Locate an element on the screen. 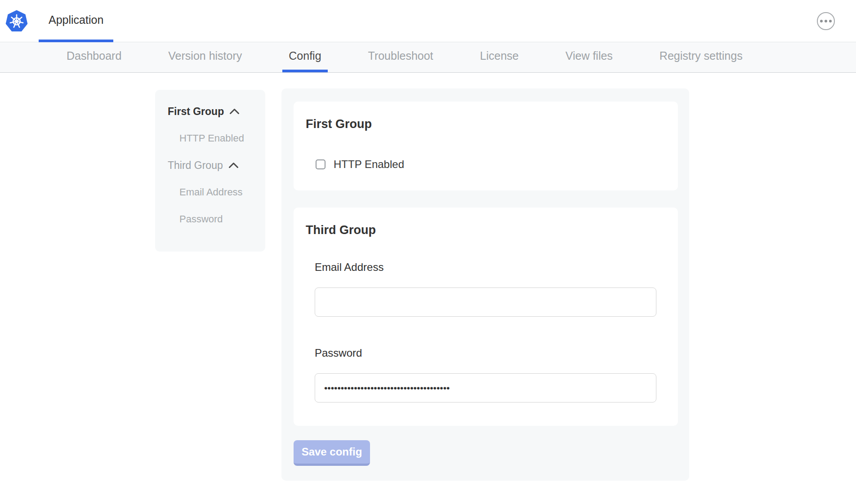  app-header: Application is located at coordinates (428, 21).